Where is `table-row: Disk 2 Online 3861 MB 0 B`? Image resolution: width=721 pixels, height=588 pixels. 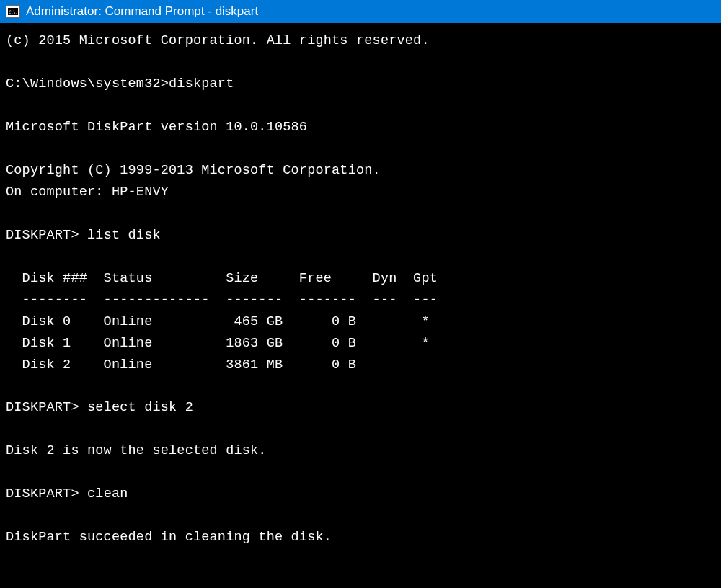
table-row: Disk 2 Online 3861 MB 0 B is located at coordinates (181, 365).